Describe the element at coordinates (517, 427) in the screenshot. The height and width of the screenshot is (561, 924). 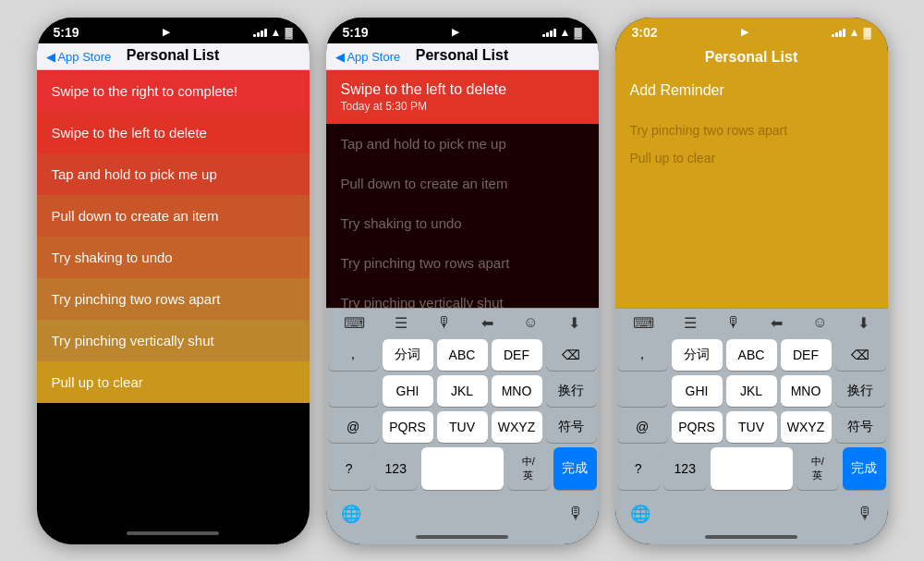
I see `kb-key-wxyz-2: WXYZ` at that location.